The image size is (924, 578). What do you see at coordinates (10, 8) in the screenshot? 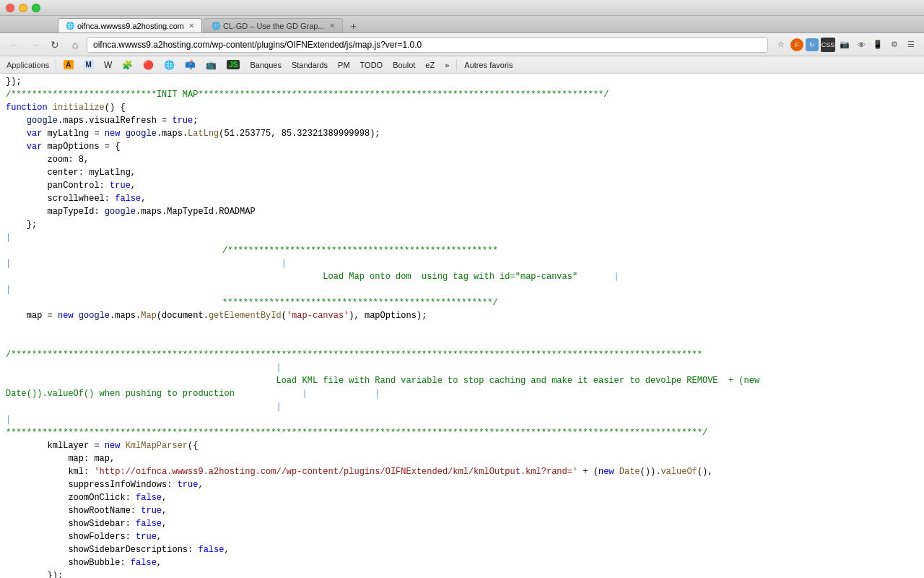
I see `close-button` at bounding box center [10, 8].